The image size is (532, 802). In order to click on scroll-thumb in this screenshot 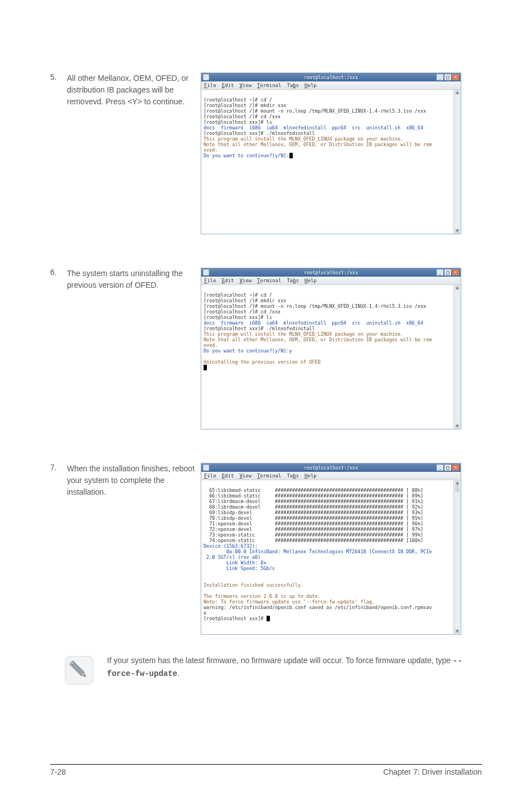, I will do `click(457, 489)`.